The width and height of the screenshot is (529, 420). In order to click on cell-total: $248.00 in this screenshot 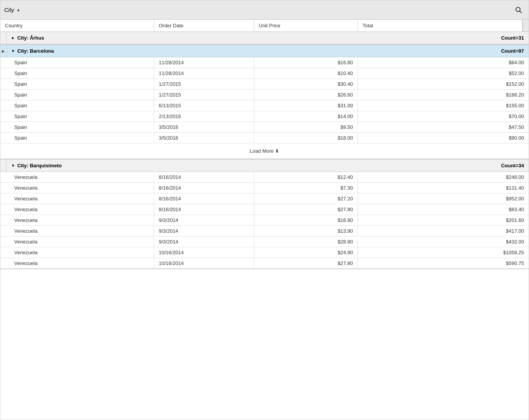, I will do `click(443, 177)`.